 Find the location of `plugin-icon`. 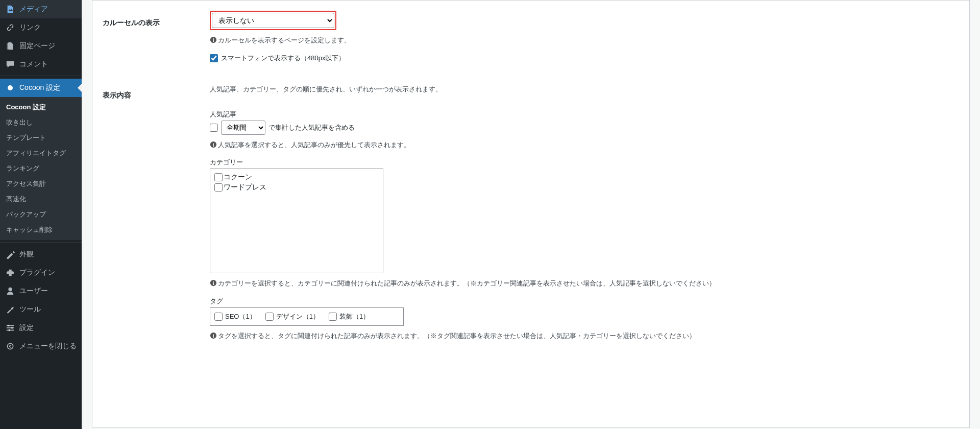

plugin-icon is located at coordinates (10, 273).